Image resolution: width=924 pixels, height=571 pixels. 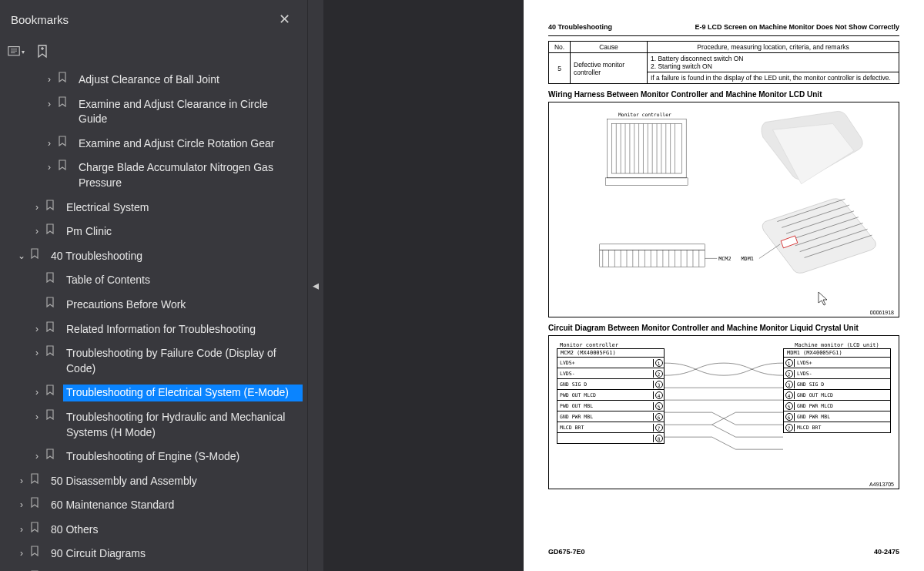 What do you see at coordinates (183, 425) in the screenshot?
I see `bookmark-label: Troubleshooting for Hydraulic and Mechan…` at bounding box center [183, 425].